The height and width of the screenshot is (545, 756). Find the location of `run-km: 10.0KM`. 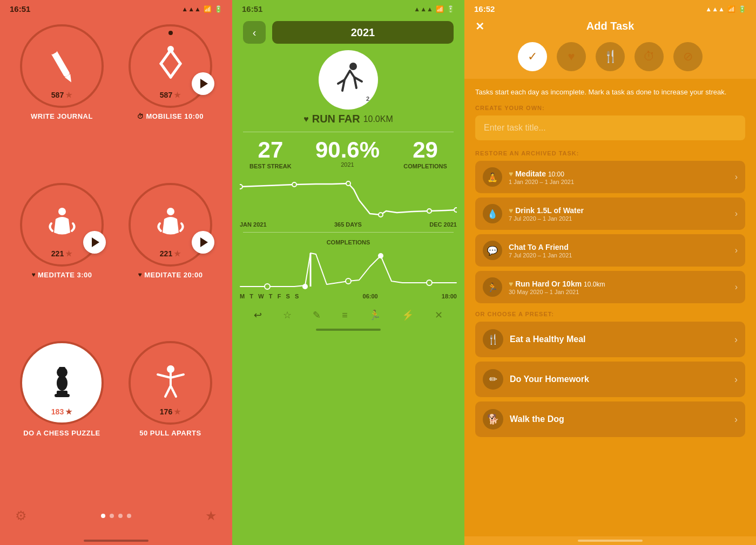

run-km: 10.0KM is located at coordinates (378, 119).